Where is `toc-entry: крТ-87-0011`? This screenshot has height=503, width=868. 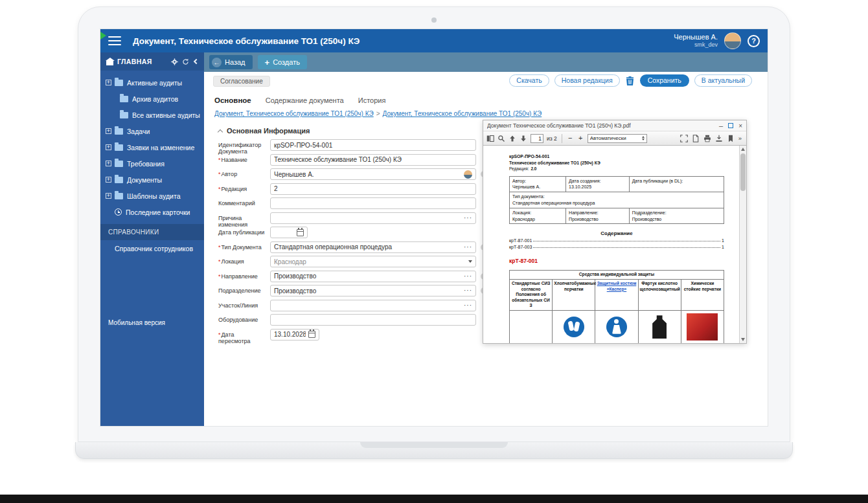 toc-entry: крТ-87-0011 is located at coordinates (617, 241).